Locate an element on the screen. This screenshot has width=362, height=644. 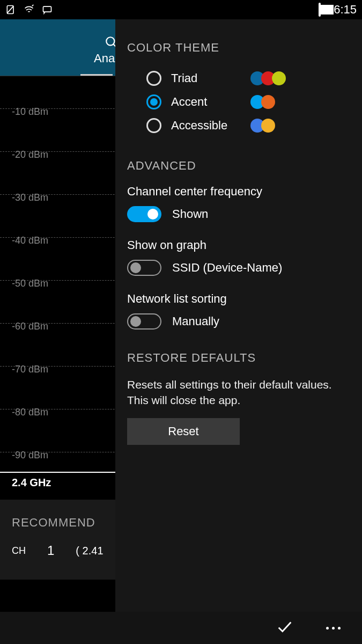
show-graph-toggle is located at coordinates (144, 268).